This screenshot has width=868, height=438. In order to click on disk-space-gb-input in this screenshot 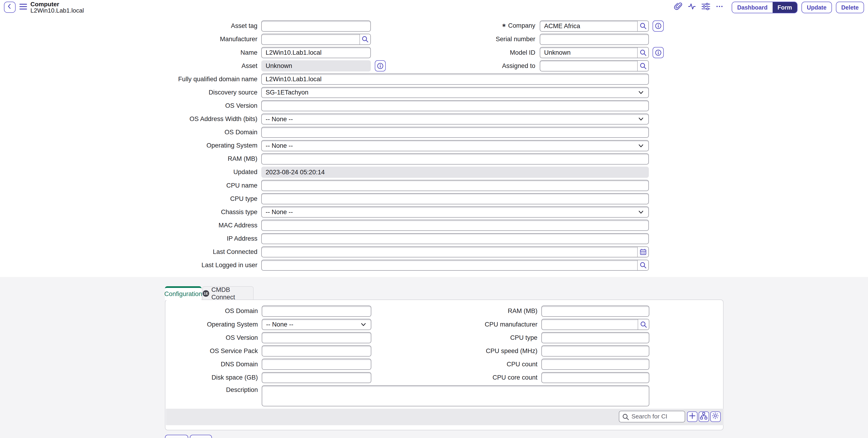, I will do `click(317, 378)`.